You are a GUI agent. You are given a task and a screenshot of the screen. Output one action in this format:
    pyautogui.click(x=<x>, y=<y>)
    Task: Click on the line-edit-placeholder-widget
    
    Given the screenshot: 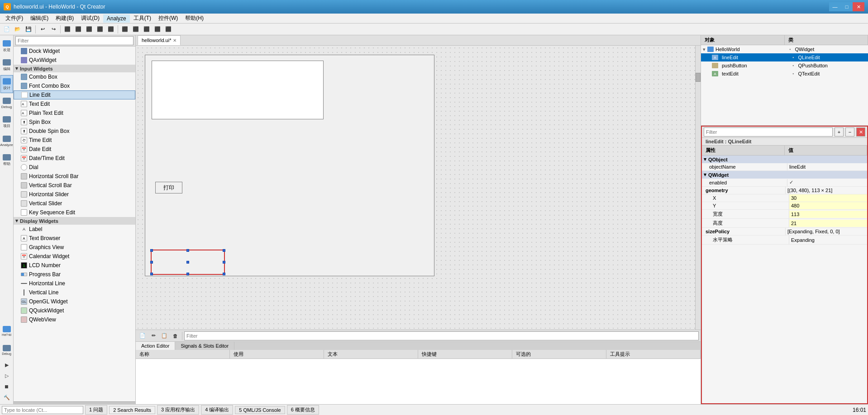 What is the action you would take?
    pyautogui.click(x=238, y=90)
    